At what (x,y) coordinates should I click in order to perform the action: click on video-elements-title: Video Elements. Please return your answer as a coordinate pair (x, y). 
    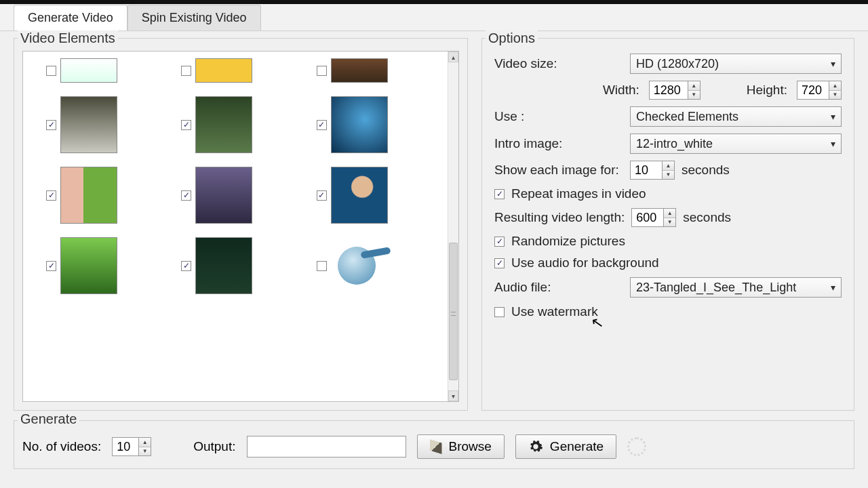
    Looking at the image, I should click on (68, 38).